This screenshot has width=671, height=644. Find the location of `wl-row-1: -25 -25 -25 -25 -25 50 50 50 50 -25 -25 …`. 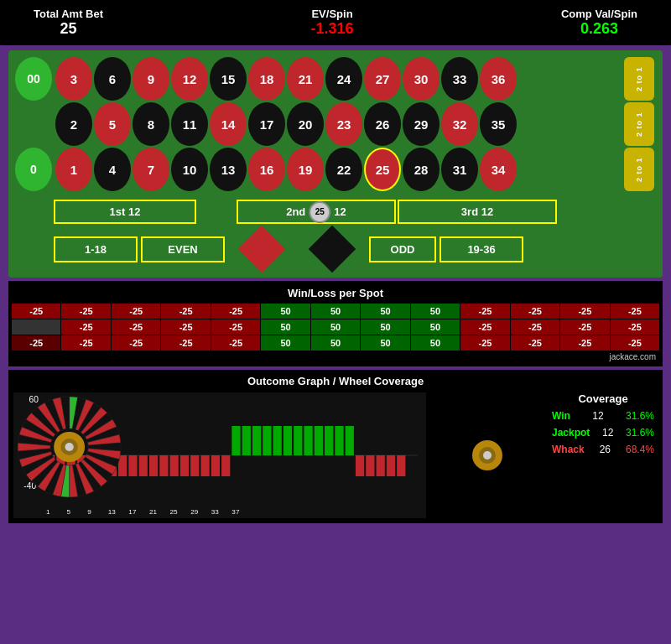

wl-row-1: -25 -25 -25 -25 -25 50 50 50 50 -25 -25 … is located at coordinates (336, 311).